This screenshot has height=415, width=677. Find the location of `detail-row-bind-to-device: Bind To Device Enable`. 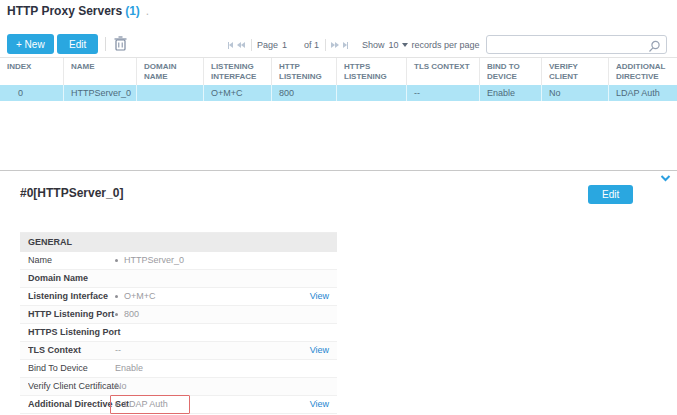

detail-row-bind-to-device: Bind To Device Enable is located at coordinates (178, 369).